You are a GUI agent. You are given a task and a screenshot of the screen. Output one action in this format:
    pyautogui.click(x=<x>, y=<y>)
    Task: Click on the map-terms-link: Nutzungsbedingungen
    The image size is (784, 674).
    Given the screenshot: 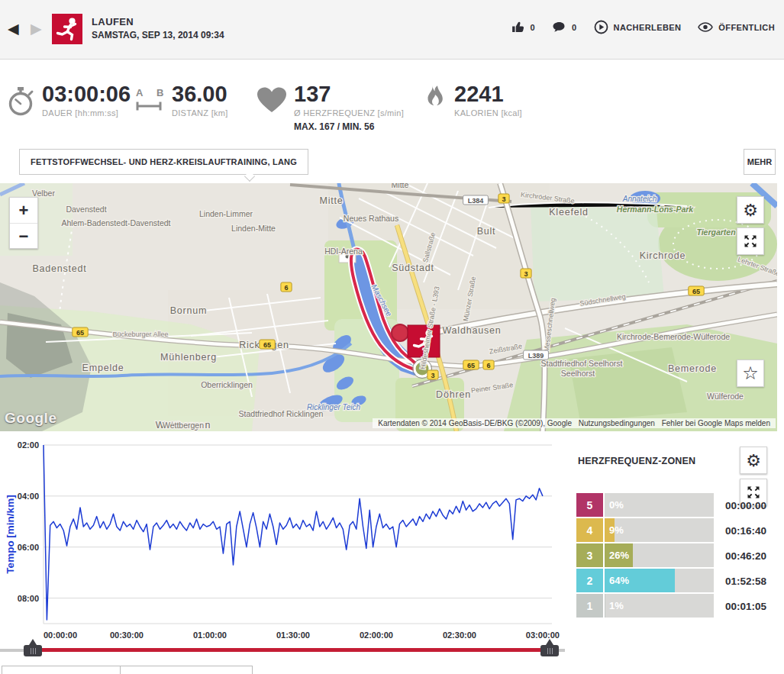 What is the action you would take?
    pyautogui.click(x=617, y=423)
    